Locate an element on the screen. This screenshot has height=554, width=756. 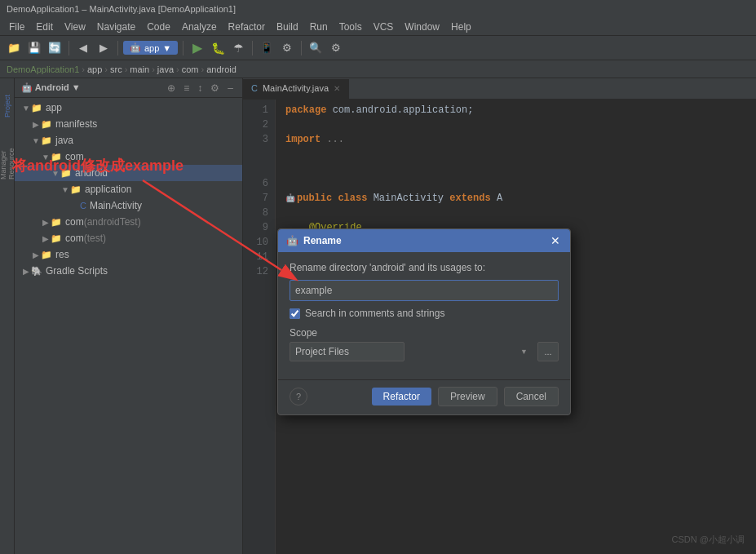
code-line-empty3 is located at coordinates (515, 184).